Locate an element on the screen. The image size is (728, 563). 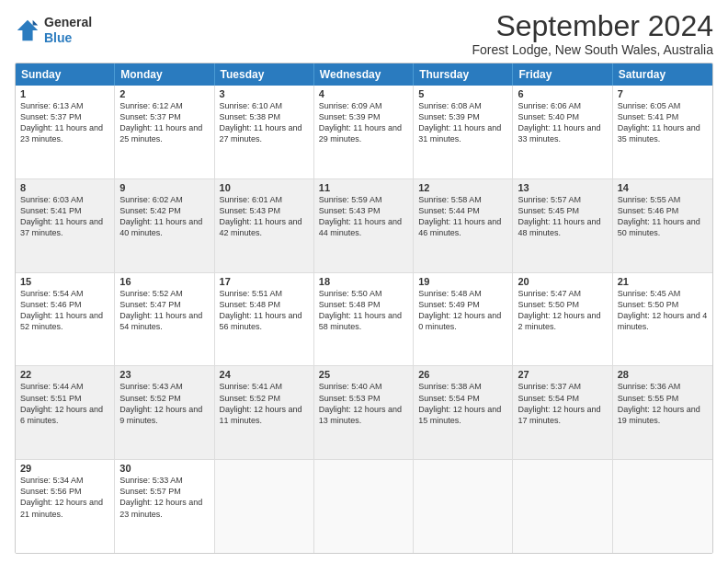
day-21: 21 Sunrise: 5:45 AM Sunset: 5:50 PM Dayl… is located at coordinates (663, 320).